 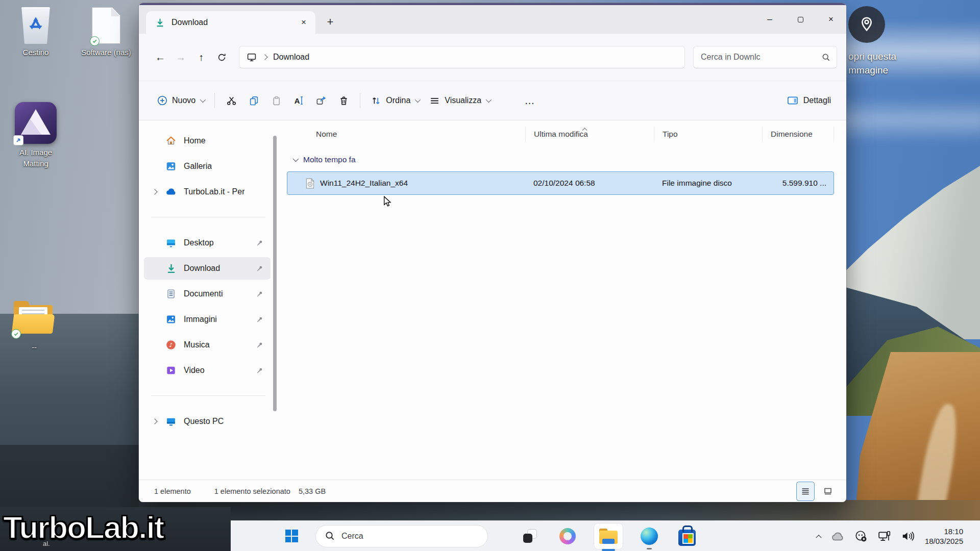 What do you see at coordinates (608, 536) in the screenshot?
I see `file-explorer-button` at bounding box center [608, 536].